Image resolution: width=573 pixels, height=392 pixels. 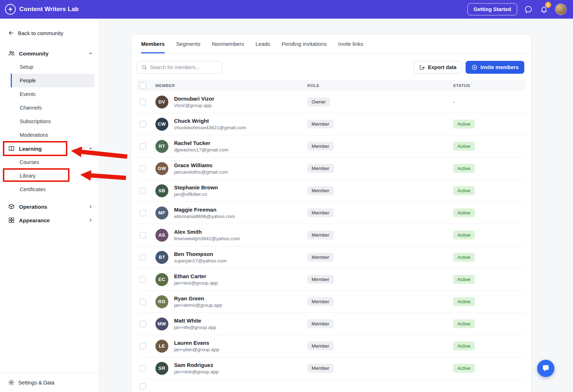 I want to click on member-email: limesweetjm3842@yahoo.com, so click(x=241, y=238).